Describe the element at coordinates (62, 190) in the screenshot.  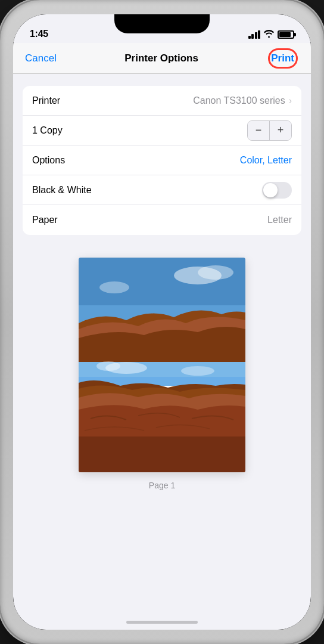
I see `bw-label: Black & White` at that location.